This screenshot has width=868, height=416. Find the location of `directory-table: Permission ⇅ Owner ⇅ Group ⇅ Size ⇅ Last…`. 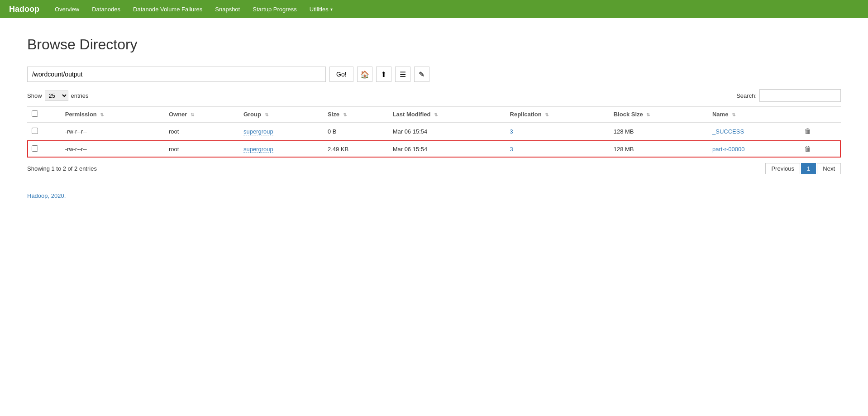

directory-table: Permission ⇅ Owner ⇅ Group ⇅ Size ⇅ Last… is located at coordinates (434, 132).